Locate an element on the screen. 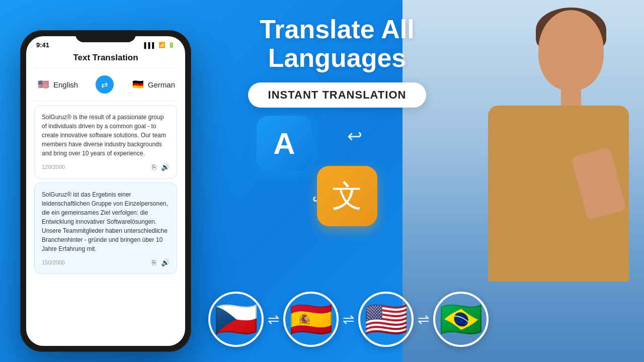  translated-text-box: SolGuruz® ist das Ergebnis einer leidens… is located at coordinates (106, 228).